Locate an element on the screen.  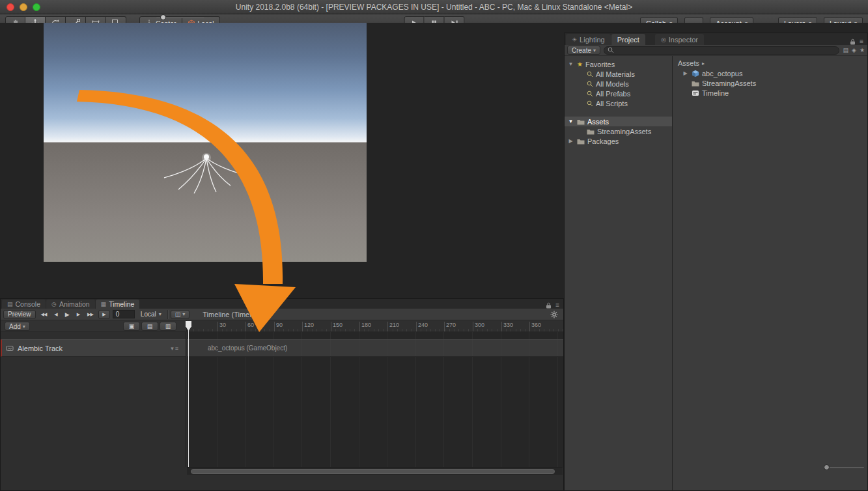
tab-label: Console is located at coordinates (29, 304).